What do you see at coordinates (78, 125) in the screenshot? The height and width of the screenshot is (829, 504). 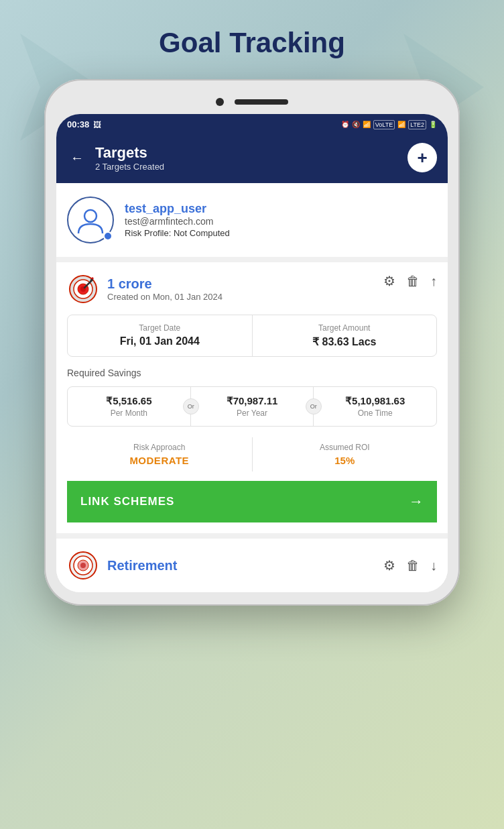 I see `status-time: 00:38` at bounding box center [78, 125].